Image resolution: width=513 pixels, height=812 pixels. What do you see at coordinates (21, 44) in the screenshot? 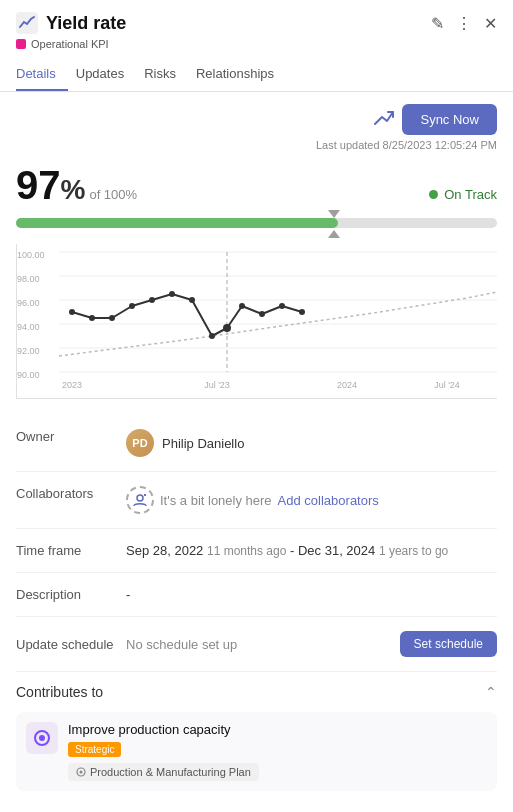
I see `kpi-dot` at bounding box center [21, 44].